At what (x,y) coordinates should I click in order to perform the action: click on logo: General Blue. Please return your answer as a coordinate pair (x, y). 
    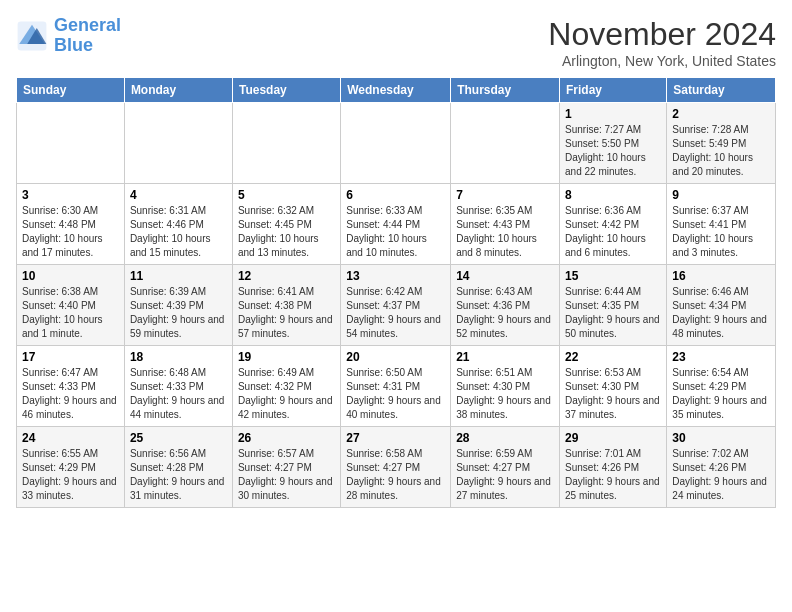
    Looking at the image, I should click on (68, 36).